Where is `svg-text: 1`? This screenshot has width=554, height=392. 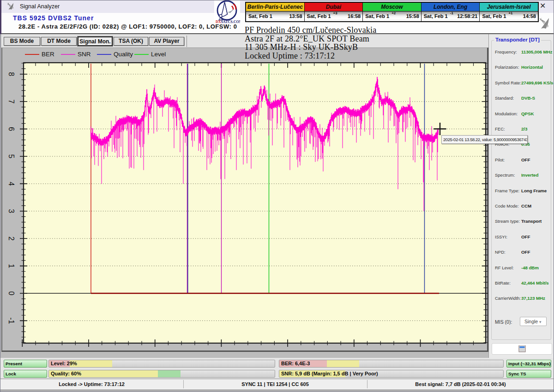 svg-text: 1 is located at coordinates (11, 266).